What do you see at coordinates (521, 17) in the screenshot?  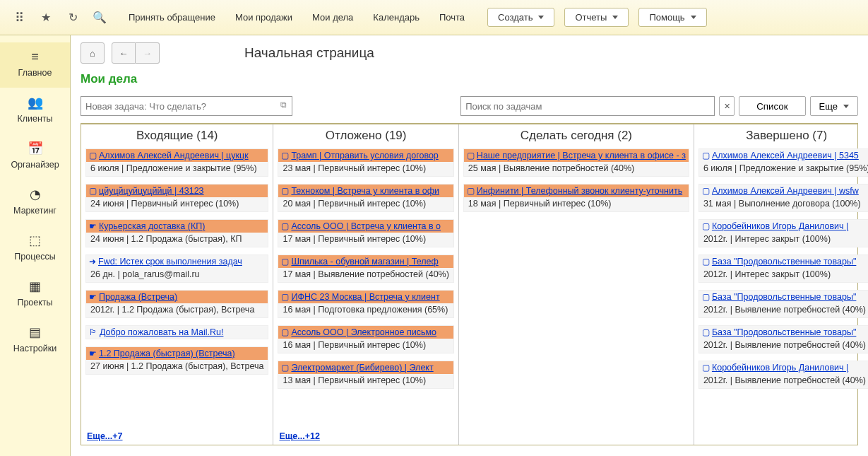 I see `create-button: Создать` at bounding box center [521, 17].